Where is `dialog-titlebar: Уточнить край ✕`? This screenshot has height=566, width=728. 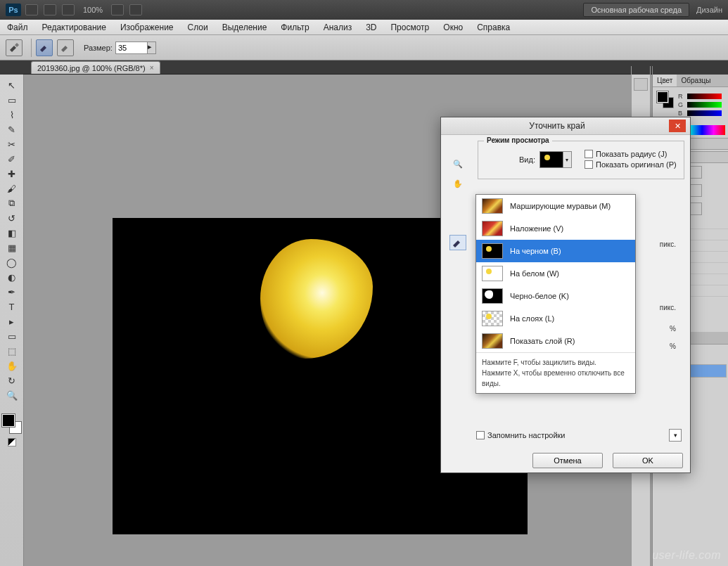 dialog-titlebar: Уточнить край ✕ is located at coordinates (566, 127).